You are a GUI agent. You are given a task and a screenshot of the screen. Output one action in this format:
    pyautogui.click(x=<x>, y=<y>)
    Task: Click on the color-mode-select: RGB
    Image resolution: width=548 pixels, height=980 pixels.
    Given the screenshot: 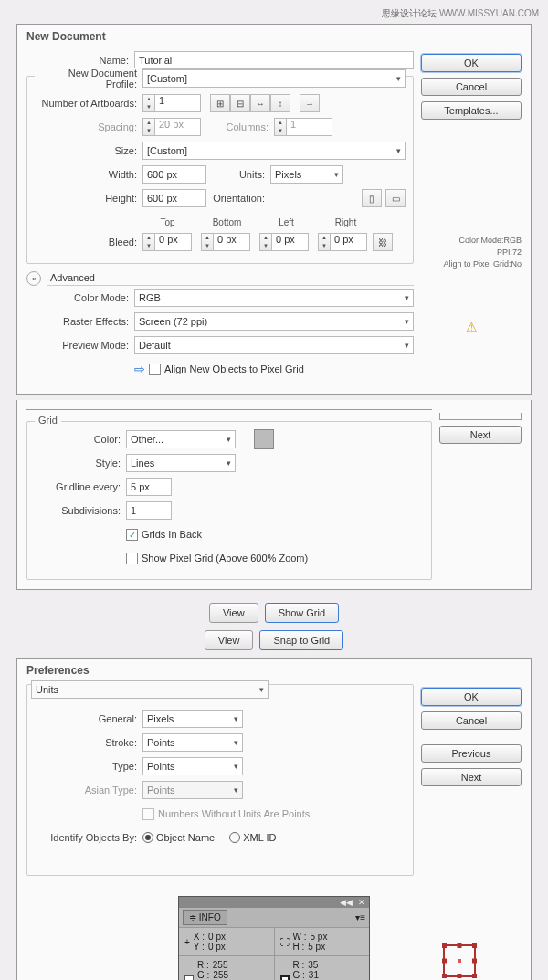 What is the action you would take?
    pyautogui.click(x=274, y=298)
    